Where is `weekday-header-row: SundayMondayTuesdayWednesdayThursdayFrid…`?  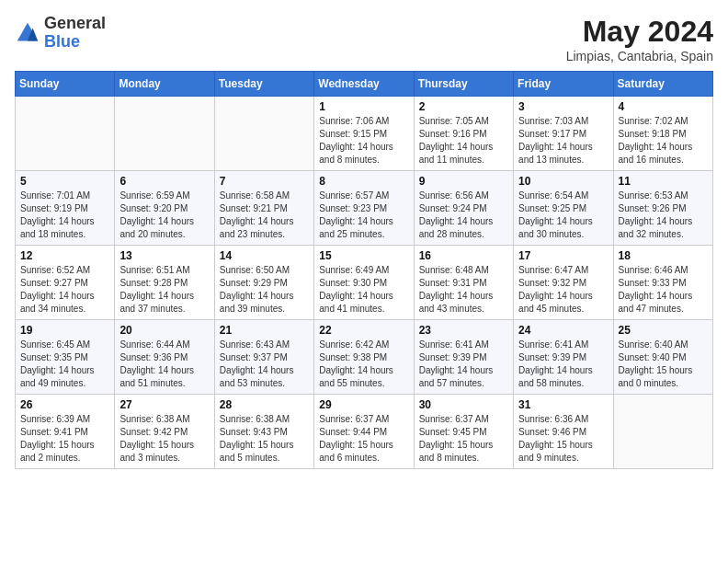 weekday-header-row: SundayMondayTuesdayWednesdayThursdayFrid… is located at coordinates (364, 85).